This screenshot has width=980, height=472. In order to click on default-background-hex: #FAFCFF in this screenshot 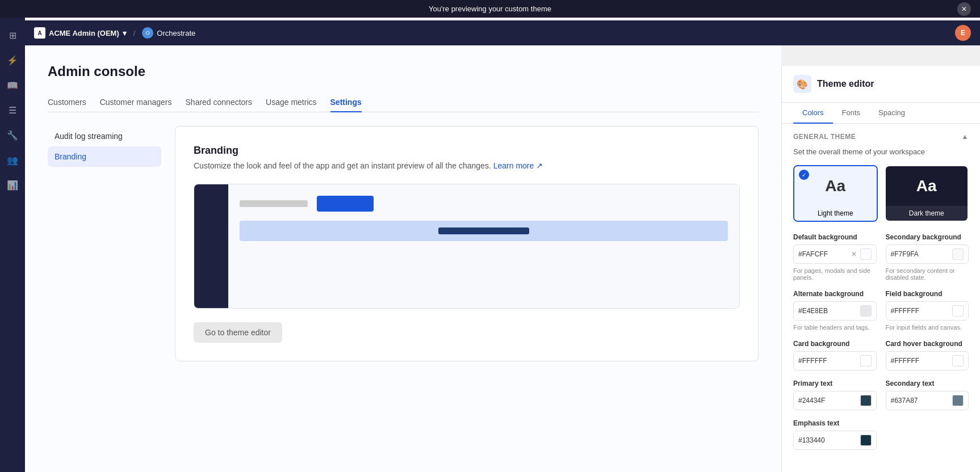, I will do `click(823, 254)`.